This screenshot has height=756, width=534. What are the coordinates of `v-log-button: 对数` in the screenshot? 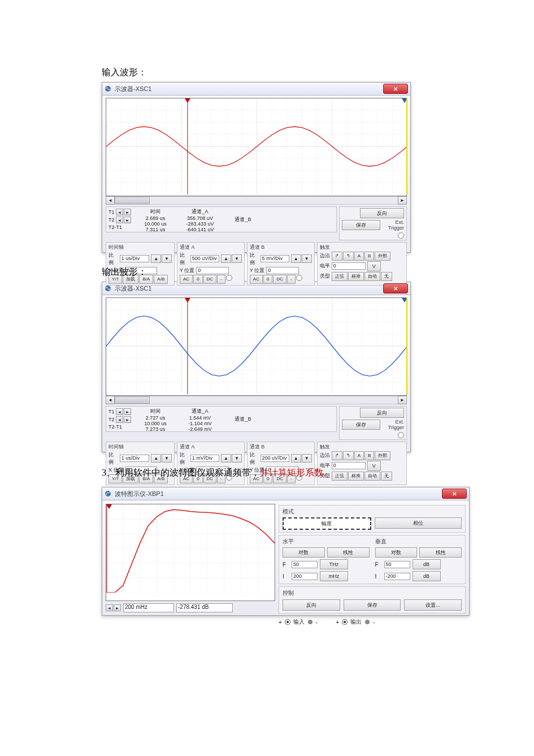 It's located at (397, 552).